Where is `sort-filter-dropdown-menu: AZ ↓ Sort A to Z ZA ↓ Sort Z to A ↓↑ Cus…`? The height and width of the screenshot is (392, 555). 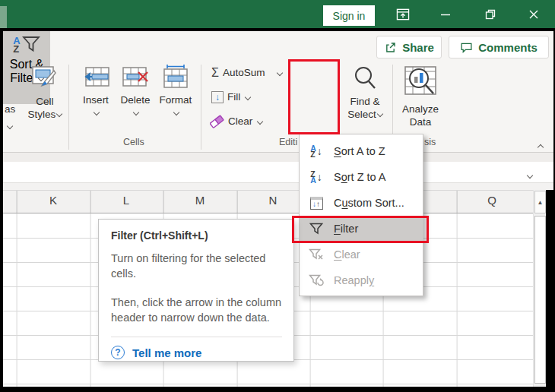
sort-filter-dropdown-menu: AZ ↓ Sort A to Z ZA ↓ Sort Z to A ↓↑ Cus… is located at coordinates (361, 215).